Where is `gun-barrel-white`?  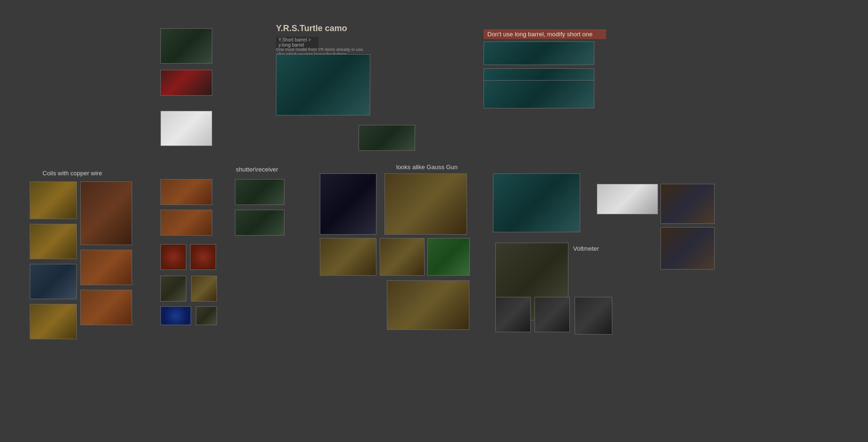 gun-barrel-white is located at coordinates (186, 128).